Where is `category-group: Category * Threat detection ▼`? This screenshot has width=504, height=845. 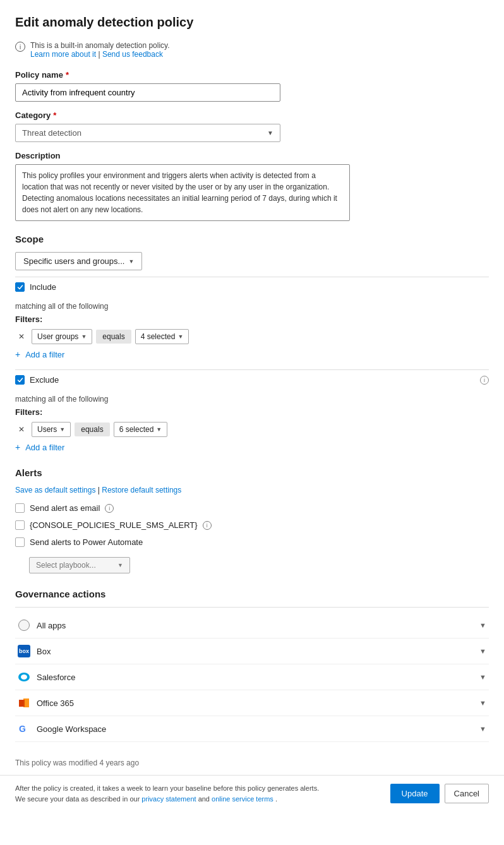
category-group: Category * Threat detection ▼ is located at coordinates (252, 126).